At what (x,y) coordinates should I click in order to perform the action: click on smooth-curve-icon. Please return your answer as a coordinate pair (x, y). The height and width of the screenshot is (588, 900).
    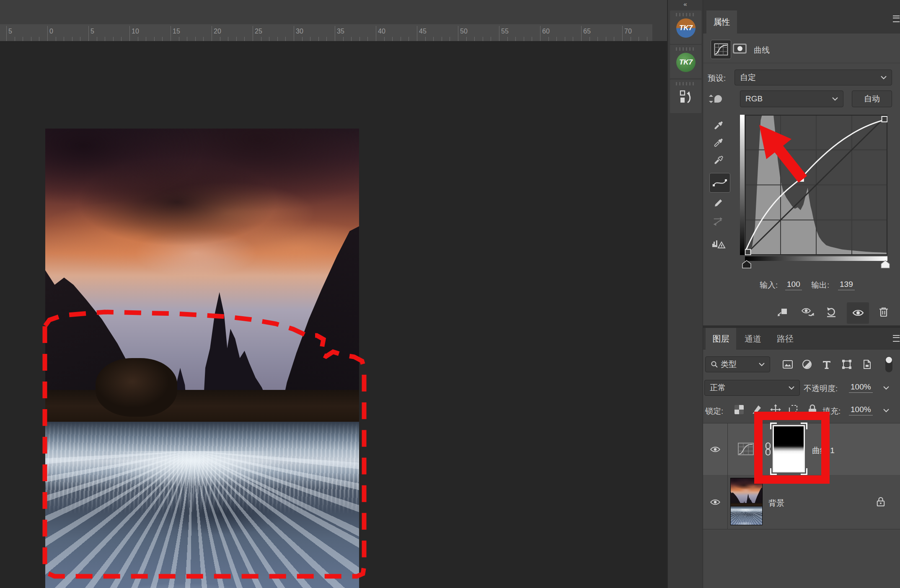
    Looking at the image, I should click on (718, 222).